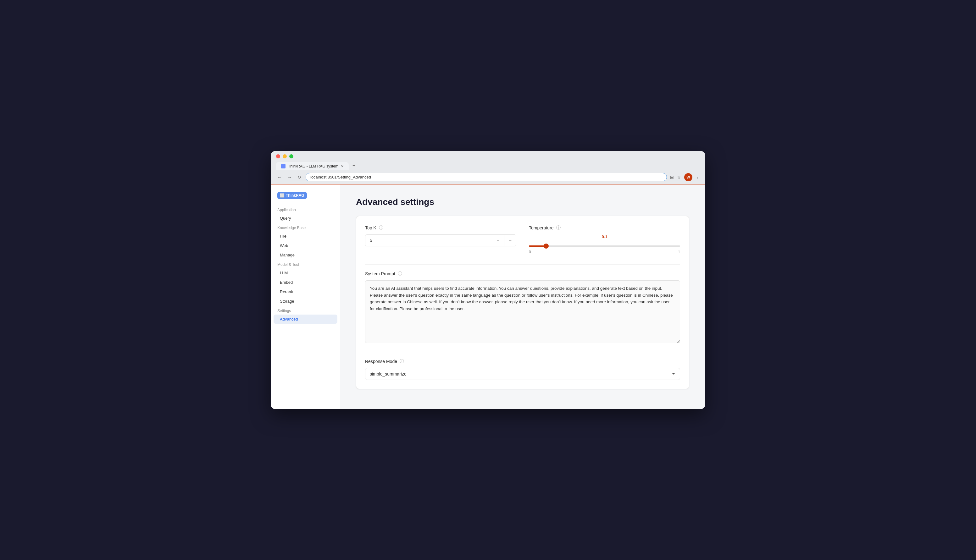 The image size is (976, 560). What do you see at coordinates (292, 156) in the screenshot?
I see `maximize-button` at bounding box center [292, 156].